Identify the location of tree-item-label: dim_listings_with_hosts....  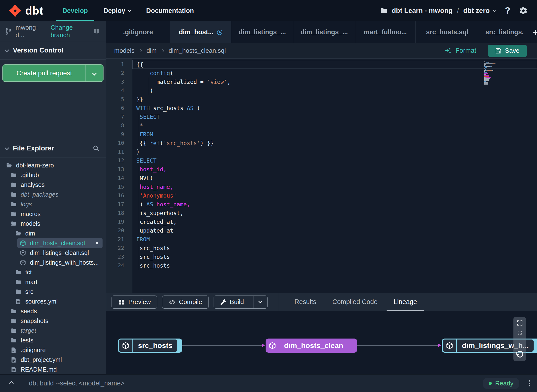
(64, 262).